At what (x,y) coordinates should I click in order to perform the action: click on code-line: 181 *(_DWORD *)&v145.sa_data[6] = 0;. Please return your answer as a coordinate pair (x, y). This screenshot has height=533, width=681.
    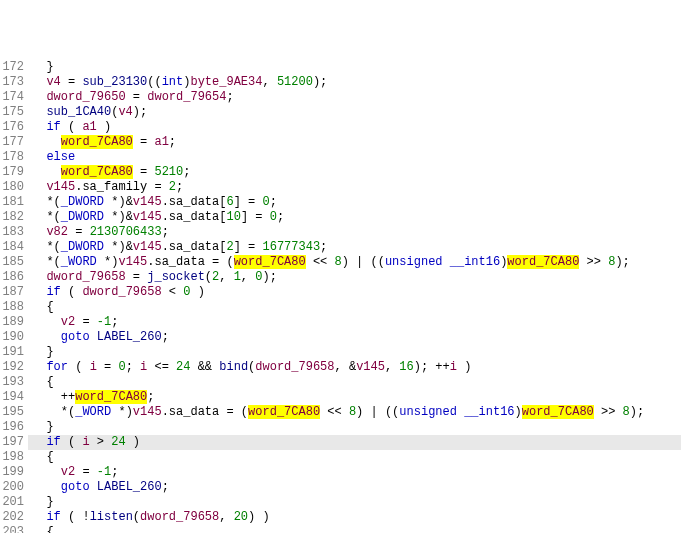
    Looking at the image, I should click on (340, 202).